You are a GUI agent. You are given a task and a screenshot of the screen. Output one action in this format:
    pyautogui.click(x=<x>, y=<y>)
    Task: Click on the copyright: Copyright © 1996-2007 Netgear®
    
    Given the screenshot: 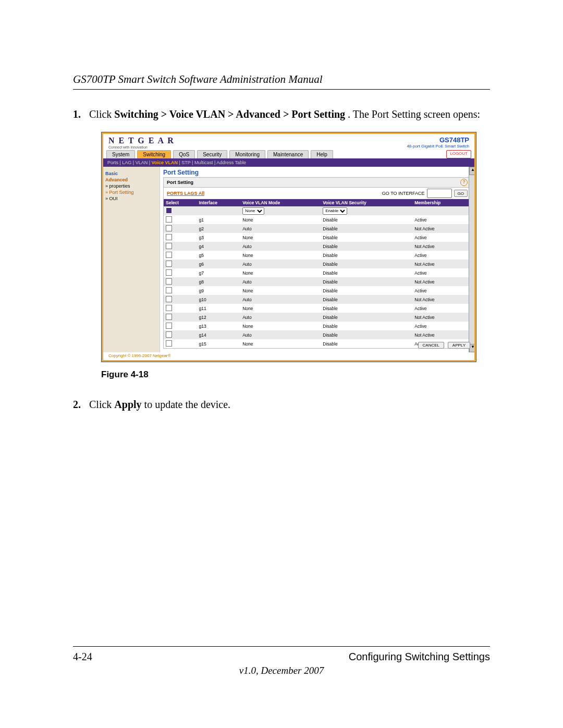 What is the action you would take?
    pyautogui.click(x=140, y=355)
    